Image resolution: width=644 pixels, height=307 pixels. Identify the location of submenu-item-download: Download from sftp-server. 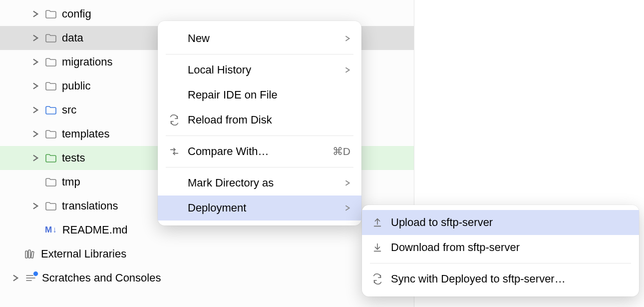
(500, 248).